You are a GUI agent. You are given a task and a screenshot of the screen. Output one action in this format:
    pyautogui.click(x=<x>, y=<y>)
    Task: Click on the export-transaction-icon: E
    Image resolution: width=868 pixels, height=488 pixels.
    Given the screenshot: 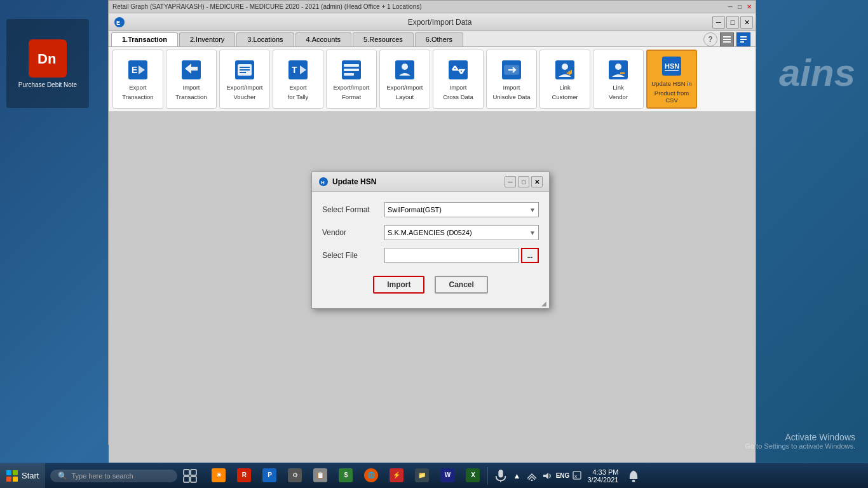 What is the action you would take?
    pyautogui.click(x=138, y=70)
    